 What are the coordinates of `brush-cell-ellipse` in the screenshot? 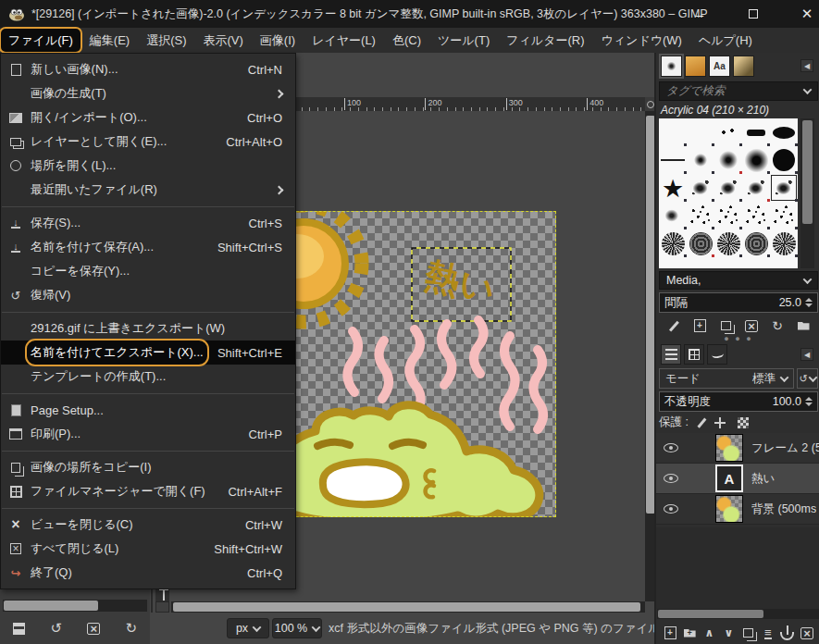 It's located at (784, 132).